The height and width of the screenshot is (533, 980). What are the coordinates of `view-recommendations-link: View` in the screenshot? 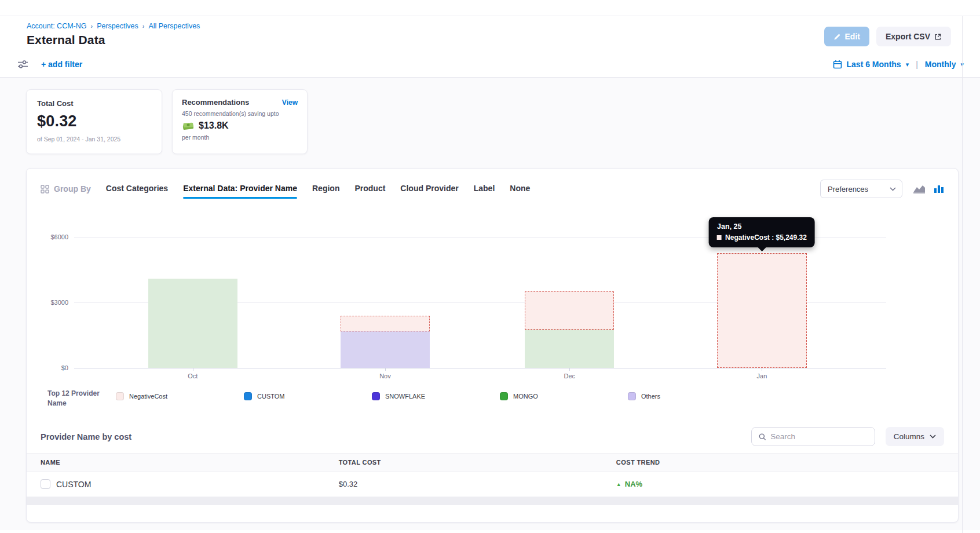 It's located at (290, 103).